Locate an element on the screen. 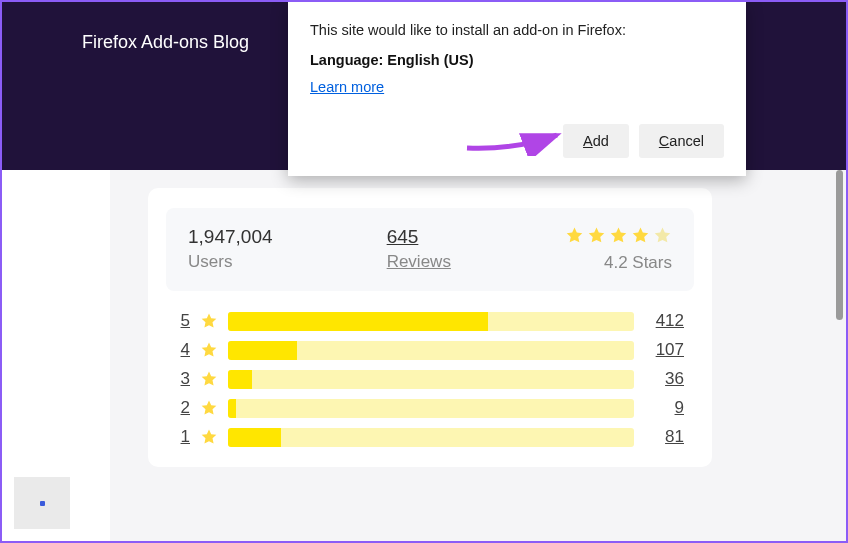 This screenshot has height=543, width=848. rating-count: 107 is located at coordinates (664, 350).